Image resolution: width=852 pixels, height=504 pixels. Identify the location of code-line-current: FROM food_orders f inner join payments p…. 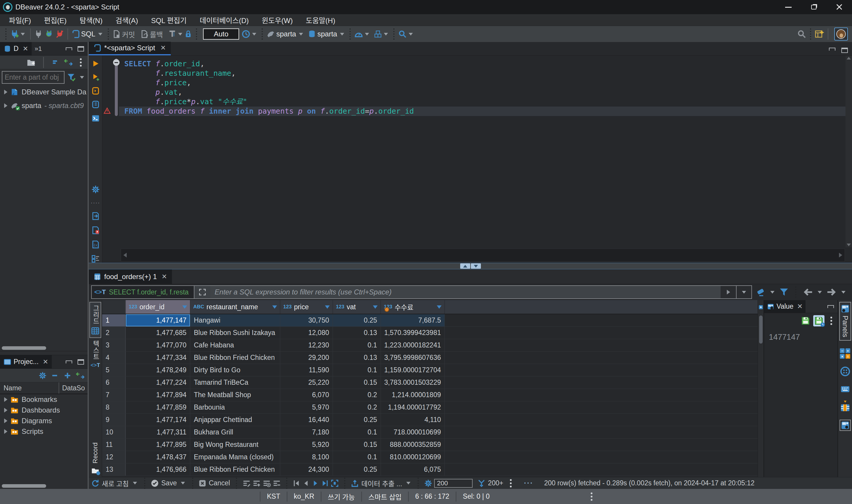
(486, 111).